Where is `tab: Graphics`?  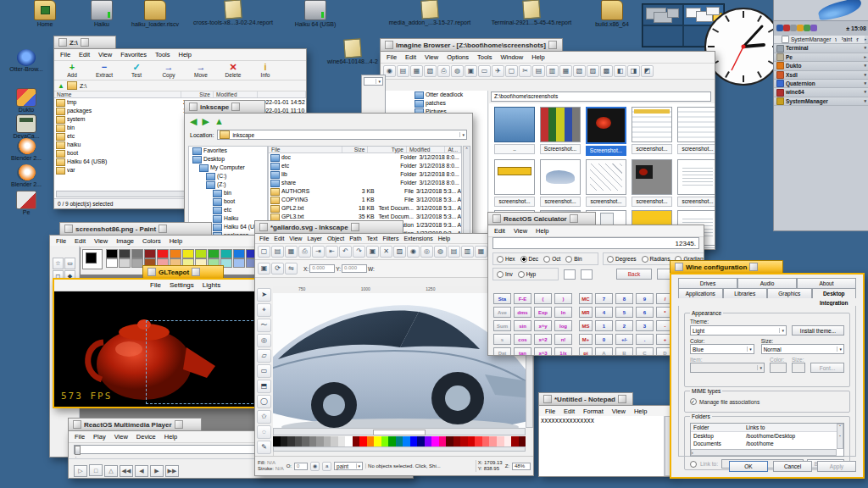 tab: Graphics is located at coordinates (790, 293).